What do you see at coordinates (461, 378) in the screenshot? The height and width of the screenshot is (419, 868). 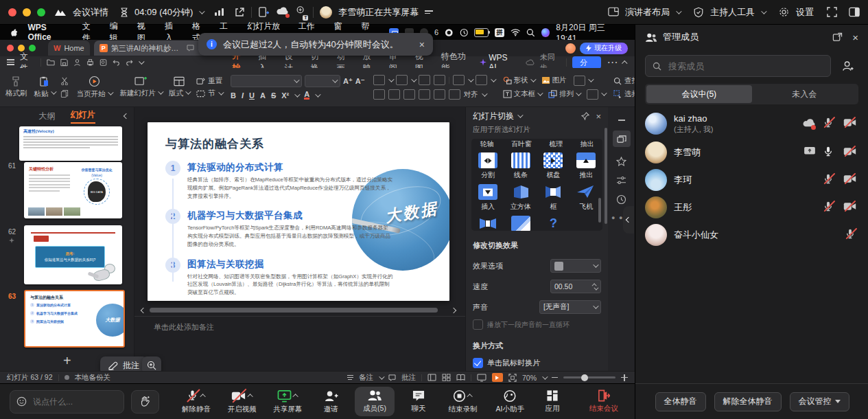 I see `reading-view-icon` at bounding box center [461, 378].